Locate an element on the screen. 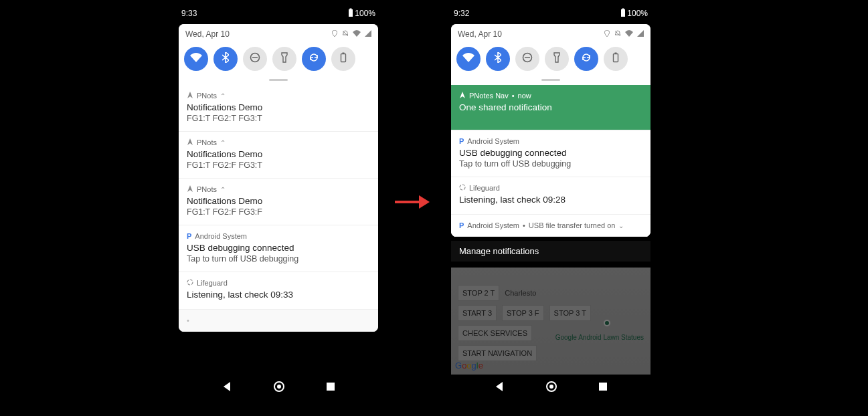  signal-icon is located at coordinates (368, 34).